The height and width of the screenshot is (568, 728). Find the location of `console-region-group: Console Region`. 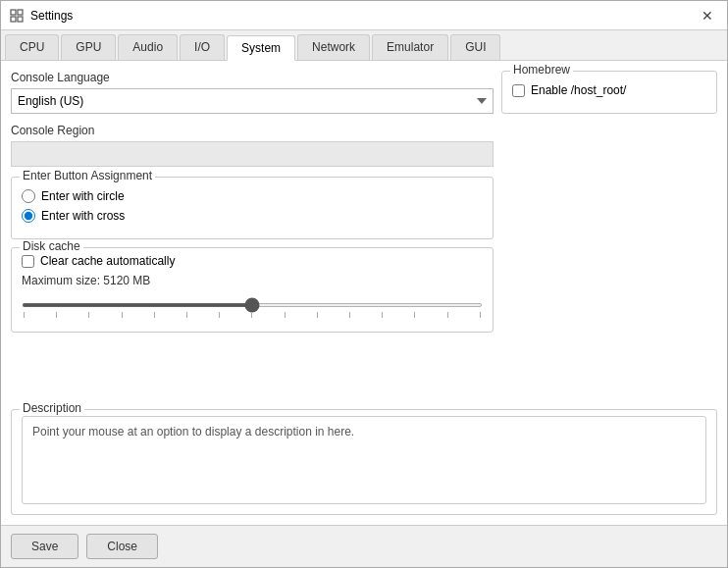

console-region-group: Console Region is located at coordinates (252, 145).